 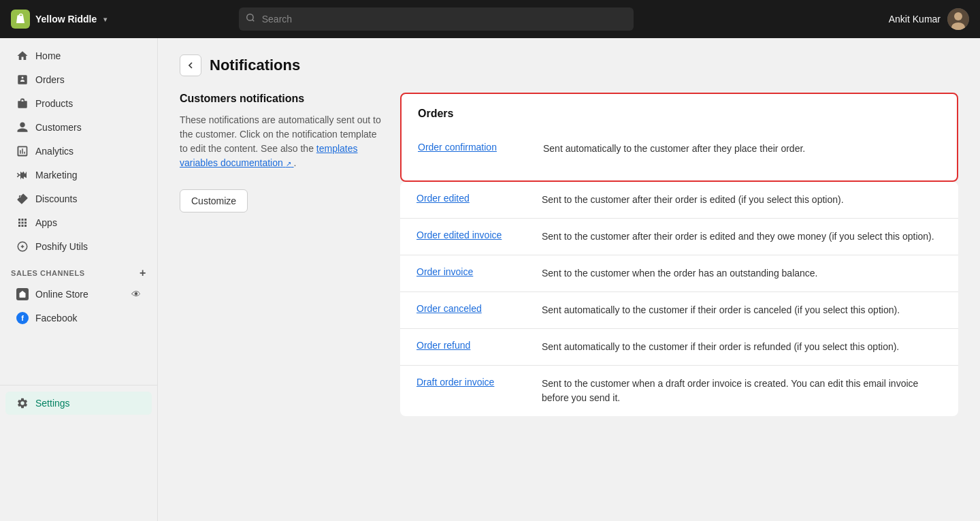 What do you see at coordinates (79, 151) in the screenshot?
I see `sidebar-item-analytics: Analytics` at bounding box center [79, 151].